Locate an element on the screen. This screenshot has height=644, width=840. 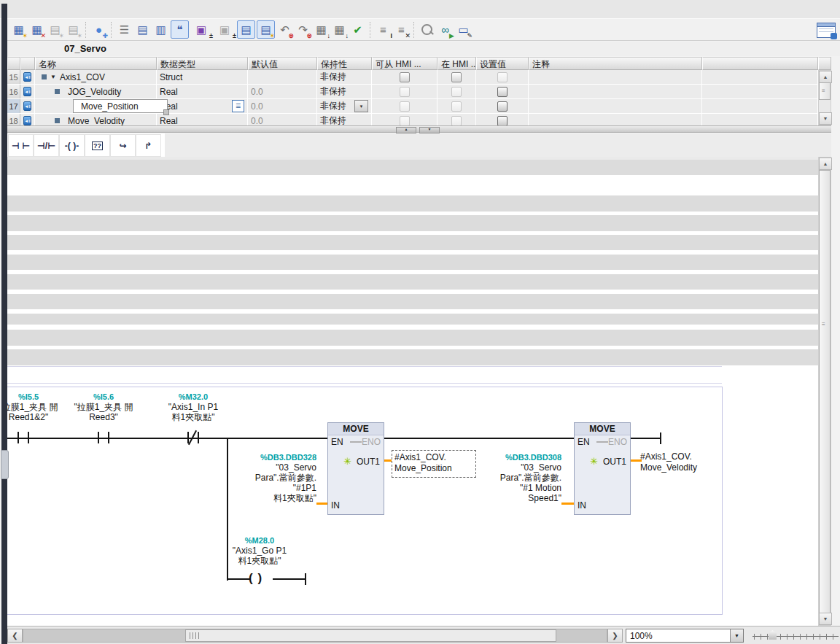
scrollbar-thumb: ≡ is located at coordinates (825, 392).